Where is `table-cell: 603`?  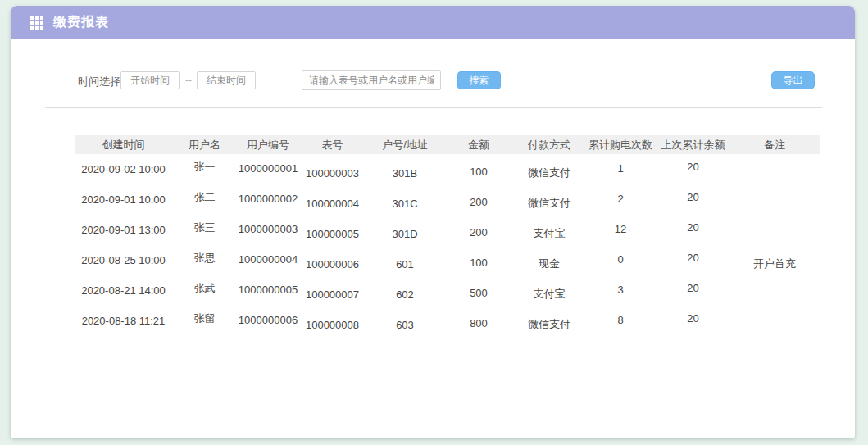
table-cell: 603 is located at coordinates (405, 325).